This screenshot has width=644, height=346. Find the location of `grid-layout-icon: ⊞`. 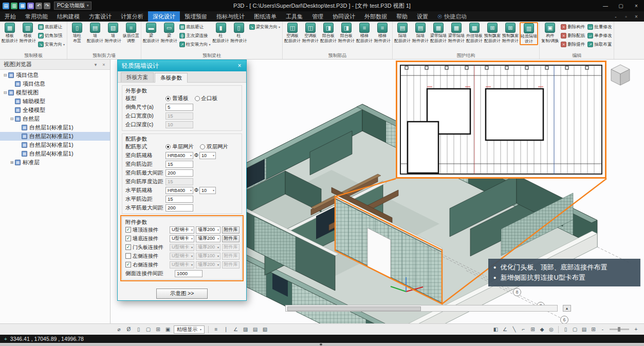

grid-layout-icon: ⊞ is located at coordinates (593, 330).